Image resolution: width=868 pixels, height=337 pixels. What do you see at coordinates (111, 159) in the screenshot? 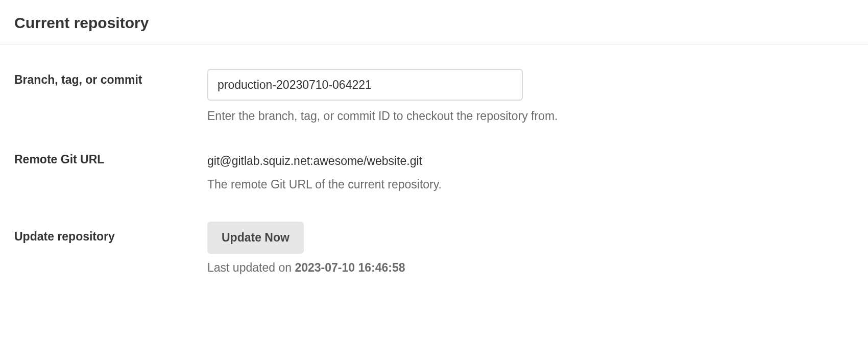
I see `remote-url-label: Remote Git URL` at bounding box center [111, 159].